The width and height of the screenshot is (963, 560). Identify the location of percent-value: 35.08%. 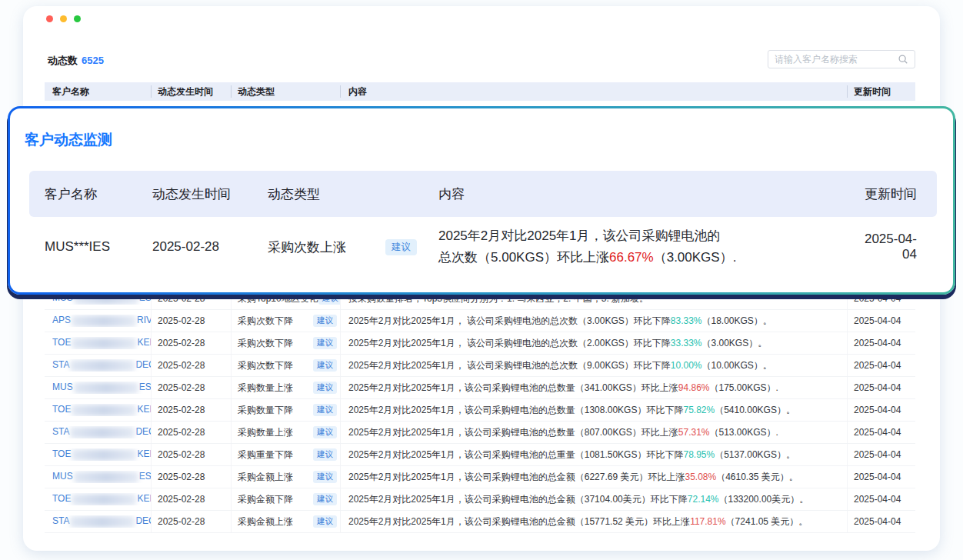
(700, 477).